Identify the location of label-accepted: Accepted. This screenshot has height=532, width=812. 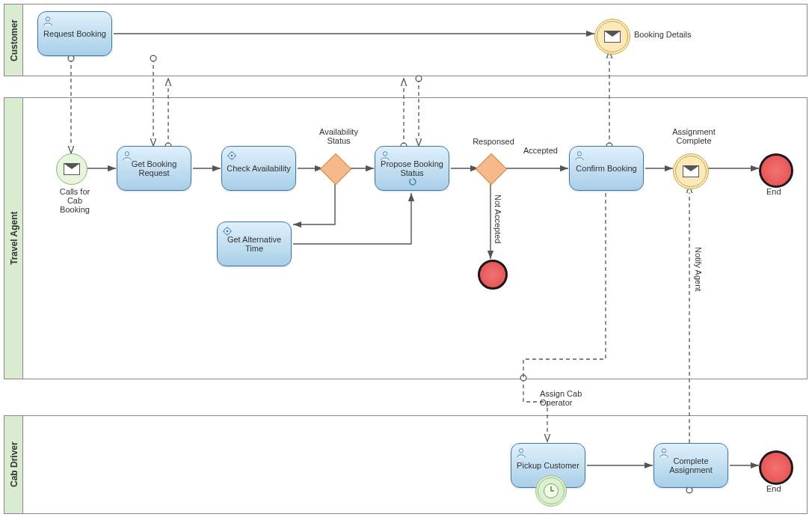
(544, 150).